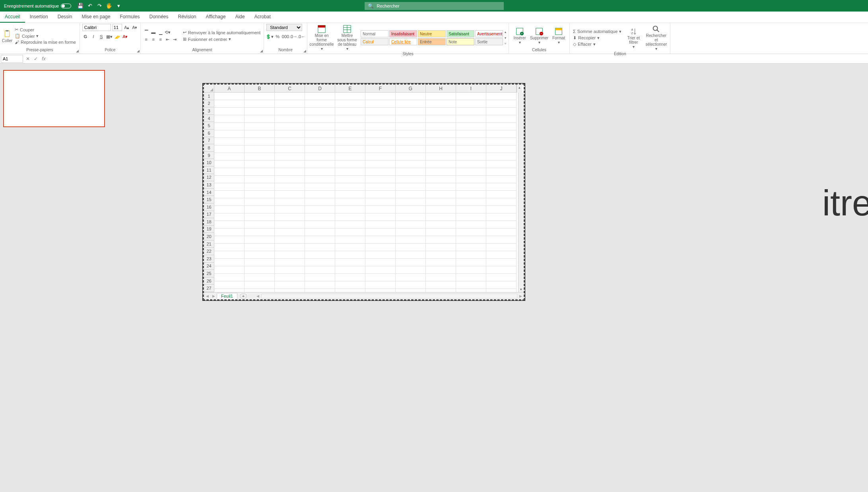 Image resolution: width=868 pixels, height=492 pixels. I want to click on cell-A24, so click(229, 270).